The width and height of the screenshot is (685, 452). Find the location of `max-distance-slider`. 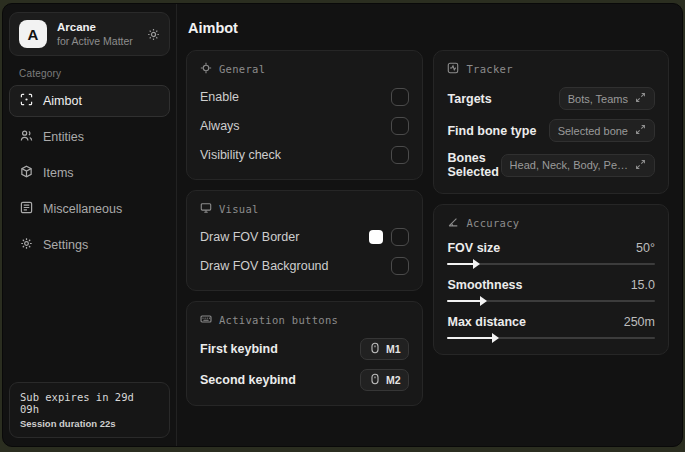

max-distance-slider is located at coordinates (551, 338).